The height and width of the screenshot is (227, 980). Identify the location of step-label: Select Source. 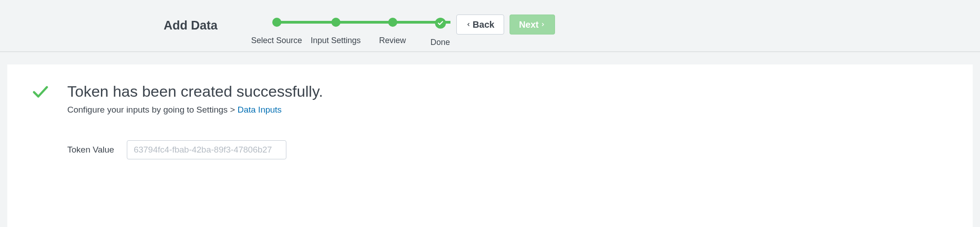
(276, 41).